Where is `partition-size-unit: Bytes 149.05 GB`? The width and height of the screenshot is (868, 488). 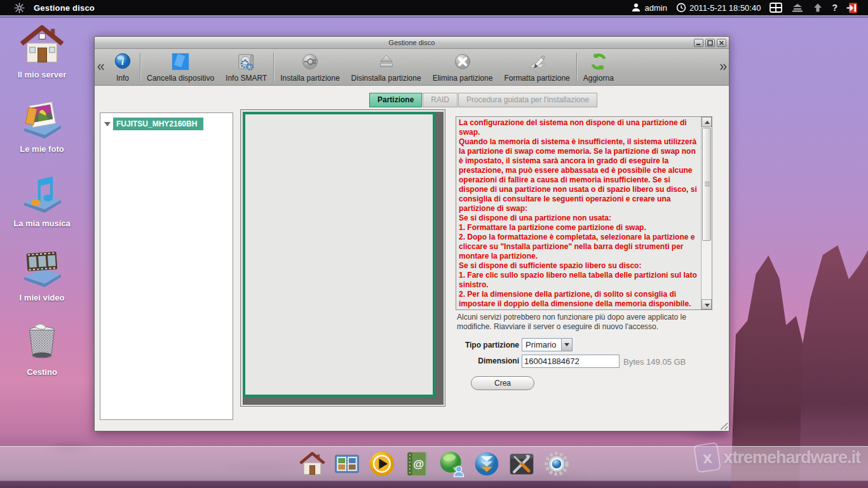
partition-size-unit: Bytes 149.05 GB is located at coordinates (654, 362).